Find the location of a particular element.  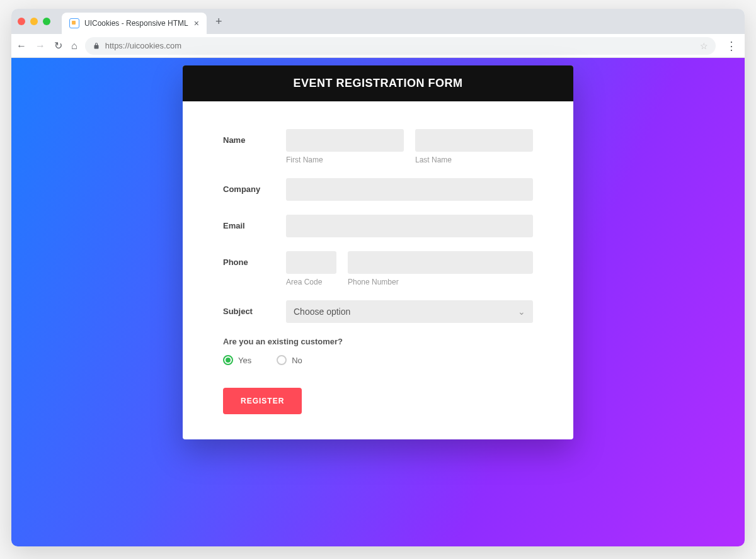

new-tab-button: + is located at coordinates (219, 21).